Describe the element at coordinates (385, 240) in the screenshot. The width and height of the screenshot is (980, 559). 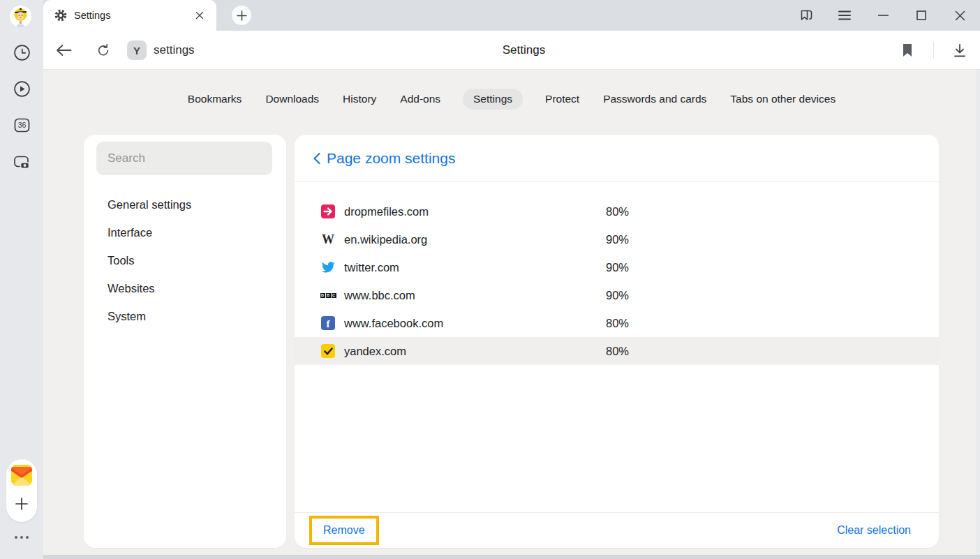
I see `site-name: en.wikipedia.org` at that location.